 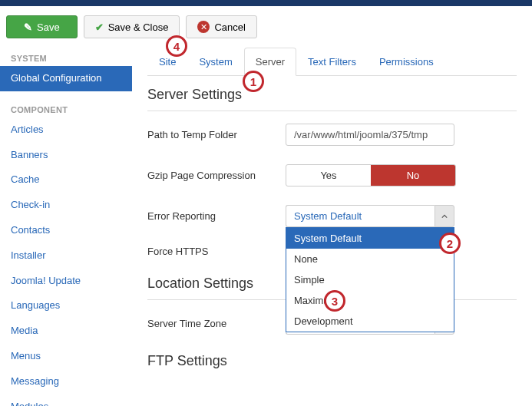 I want to click on tab-permissions: Permissions, so click(x=407, y=61).